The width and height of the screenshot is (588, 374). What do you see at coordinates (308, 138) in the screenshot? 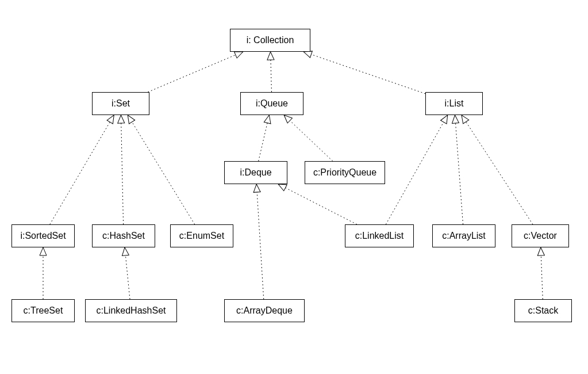
I see `edge-priorityqueue-to-queue` at bounding box center [308, 138].